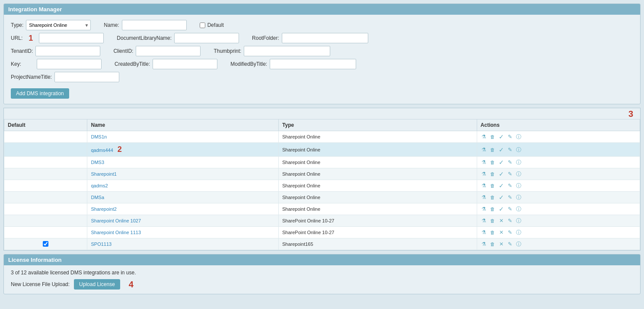  What do you see at coordinates (322, 233) in the screenshot?
I see `table-row: Sharepoint Online 1113SharePoint Online …` at bounding box center [322, 233].